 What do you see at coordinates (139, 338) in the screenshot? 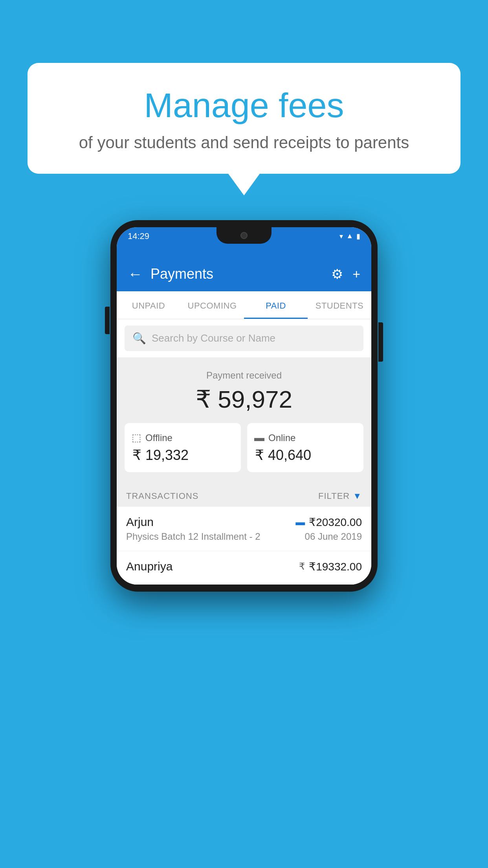
I see `search-icon: 🔍` at bounding box center [139, 338].